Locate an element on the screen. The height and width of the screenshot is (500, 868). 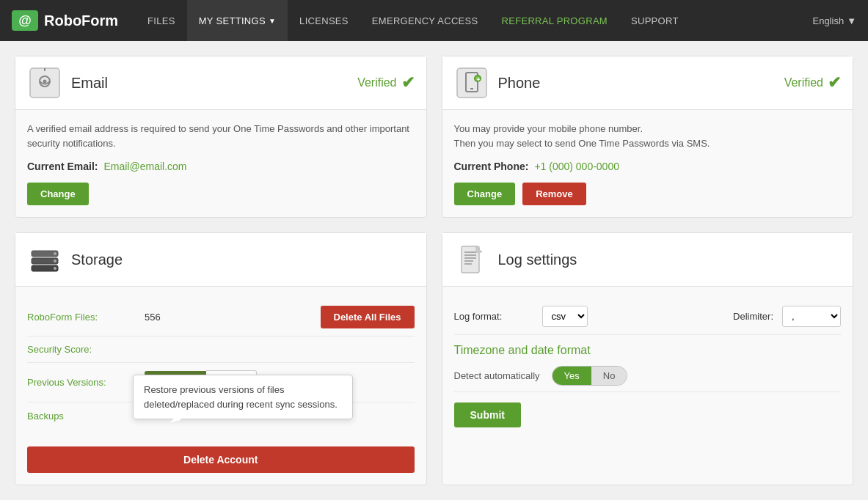
log-card-header: Log settings is located at coordinates (648, 260).